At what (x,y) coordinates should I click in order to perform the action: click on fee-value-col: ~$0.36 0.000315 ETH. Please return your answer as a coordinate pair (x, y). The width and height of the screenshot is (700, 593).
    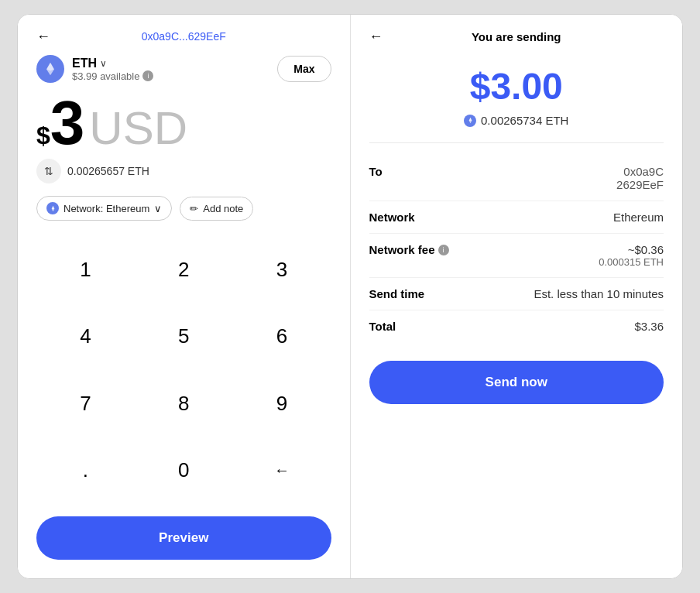
    Looking at the image, I should click on (631, 255).